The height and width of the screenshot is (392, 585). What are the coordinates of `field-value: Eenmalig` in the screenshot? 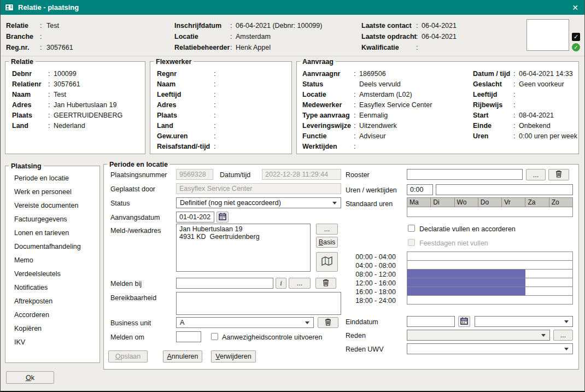 It's located at (373, 116).